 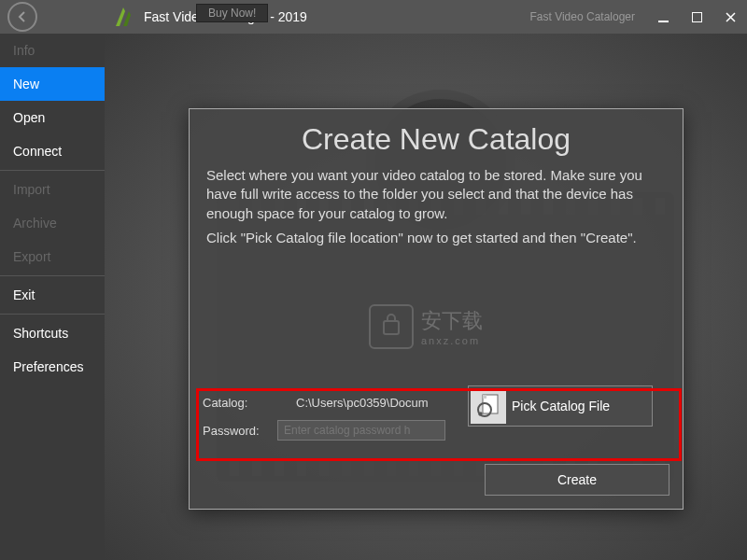 I want to click on create-button-label: Create, so click(x=577, y=480).